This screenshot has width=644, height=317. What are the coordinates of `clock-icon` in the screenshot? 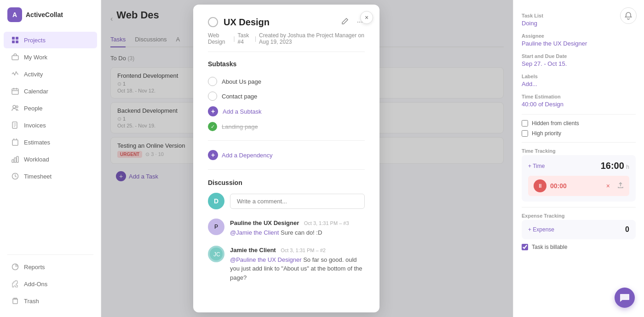 It's located at (15, 176).